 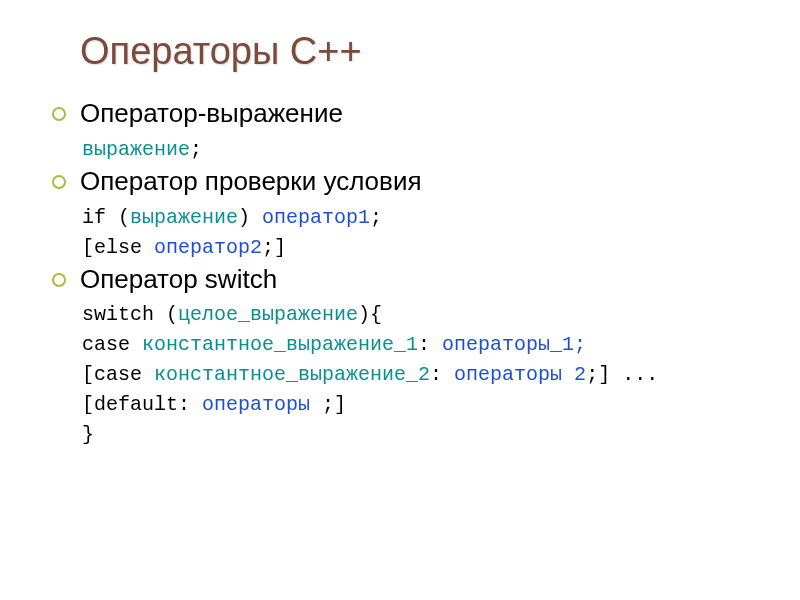 What do you see at coordinates (416, 248) in the screenshot?
I see `code-line: [else оператор2;]` at bounding box center [416, 248].